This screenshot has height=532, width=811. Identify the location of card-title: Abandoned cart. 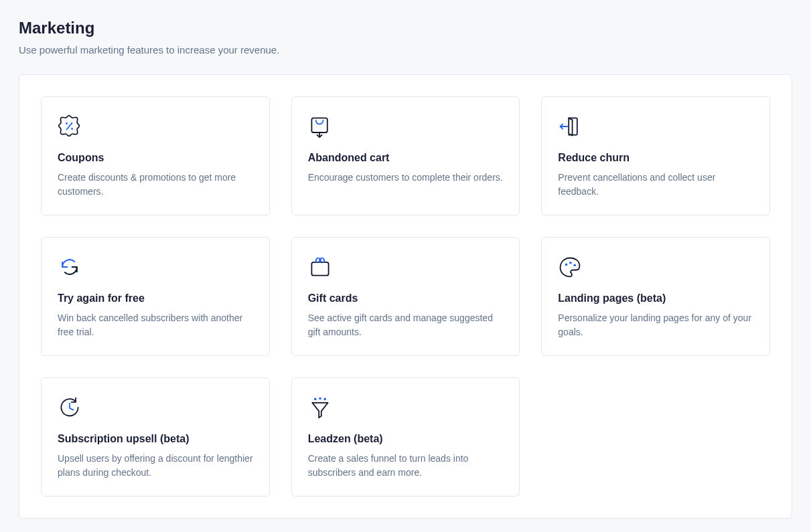
(406, 158).